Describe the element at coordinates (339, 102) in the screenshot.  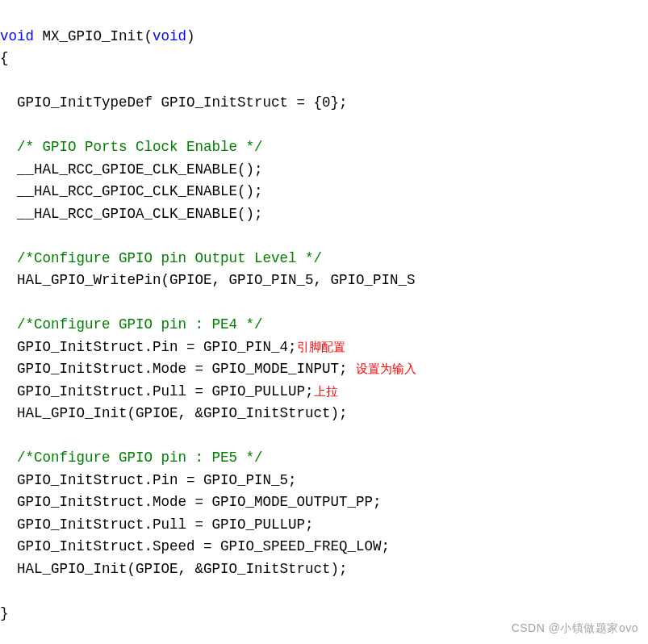
I see `decl-initstruct-b: };` at that location.